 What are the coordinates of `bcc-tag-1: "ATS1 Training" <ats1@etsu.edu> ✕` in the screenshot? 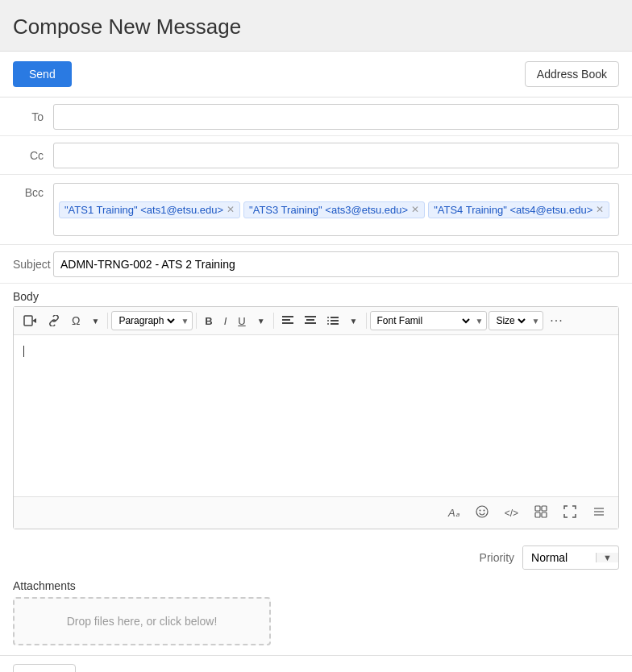 It's located at (150, 209).